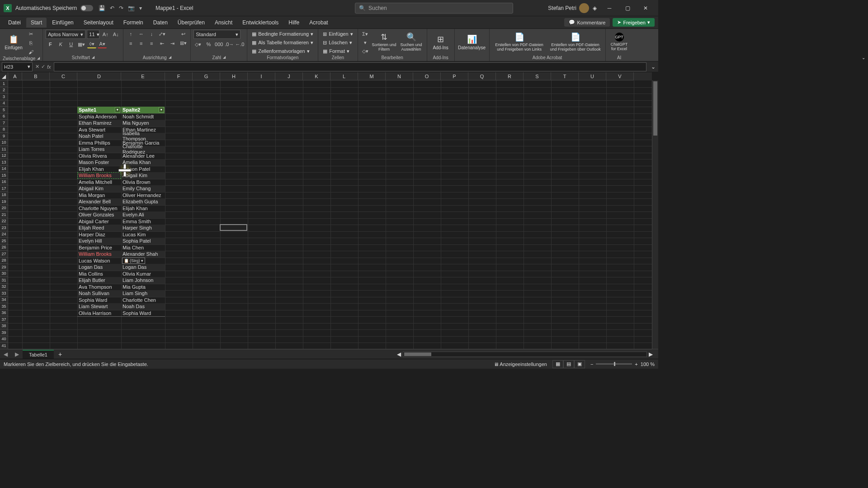  What do you see at coordinates (294, 23) in the screenshot?
I see `menu-tab-hilfe: Hilfe` at bounding box center [294, 23].